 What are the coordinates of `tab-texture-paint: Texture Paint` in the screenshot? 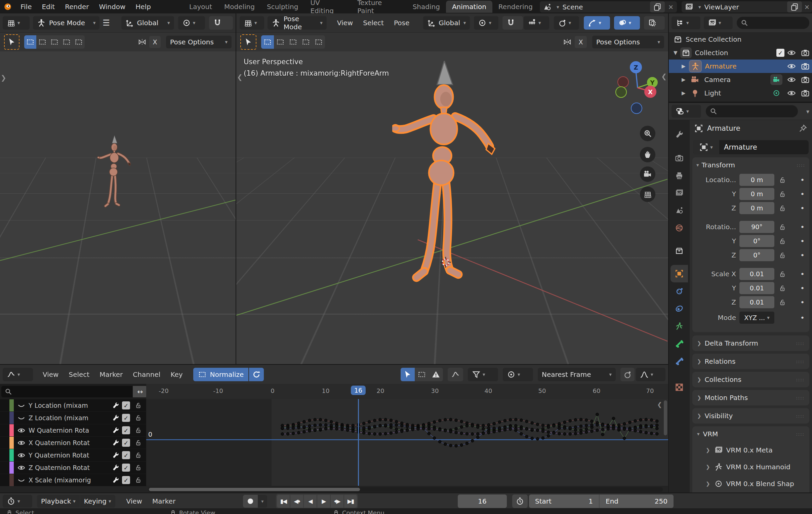 It's located at (379, 7).